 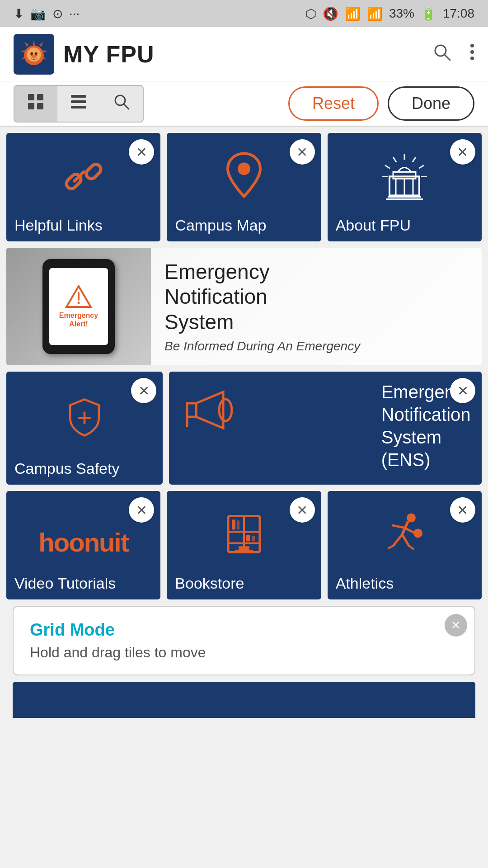 I want to click on search-view-button, so click(x=122, y=104).